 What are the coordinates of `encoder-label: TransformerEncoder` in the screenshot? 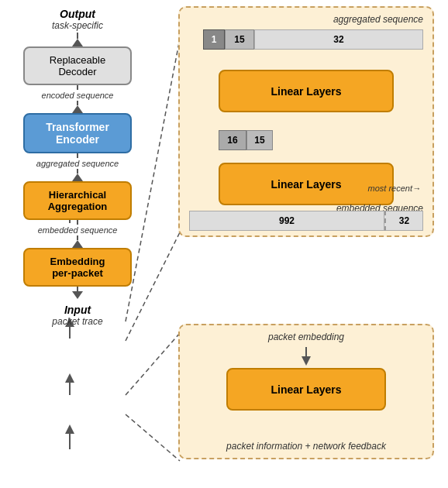 It's located at (78, 133).